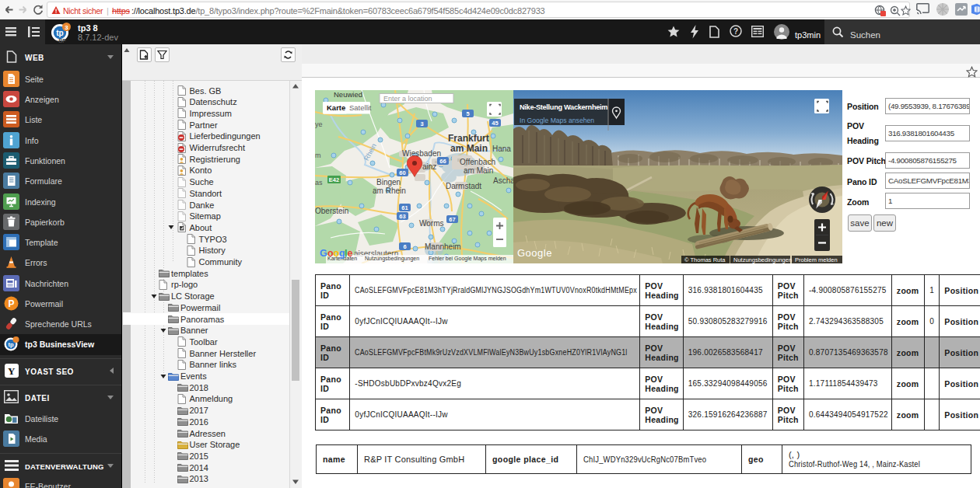 This screenshot has width=980, height=488. I want to click on svg-text: Y, so click(12, 371).